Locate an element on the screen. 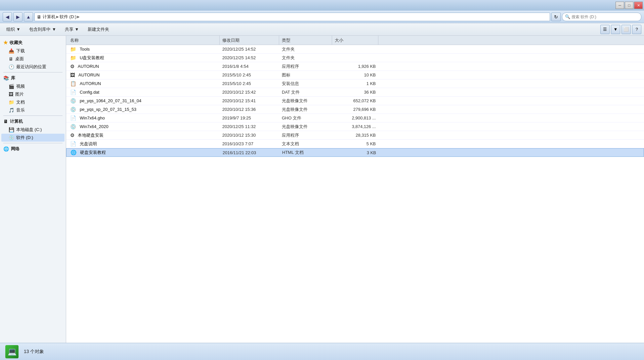 The image size is (644, 360). drive-d-icon: 💿 is located at coordinates (11, 138).